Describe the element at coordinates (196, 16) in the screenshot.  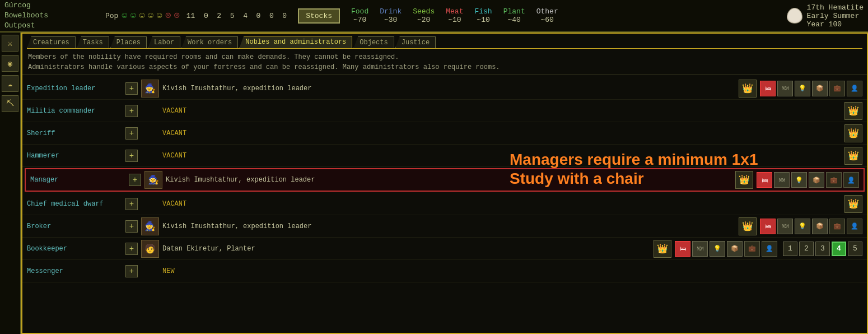
I see `population-section: Pop ☺ ☺ ☺ ☺ ☺ ☹ ☹ 11 0 2 5 4 0 0 0` at that location.